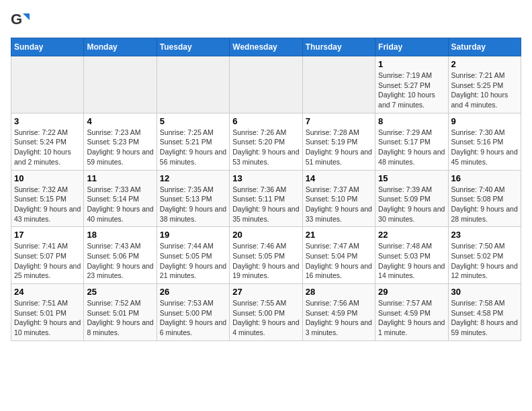  What do you see at coordinates (48, 255) in the screenshot?
I see `calendar-day: 17Sunrise: 7:41 AM Sunset: 5:07 PM Dayli…` at bounding box center [48, 255].